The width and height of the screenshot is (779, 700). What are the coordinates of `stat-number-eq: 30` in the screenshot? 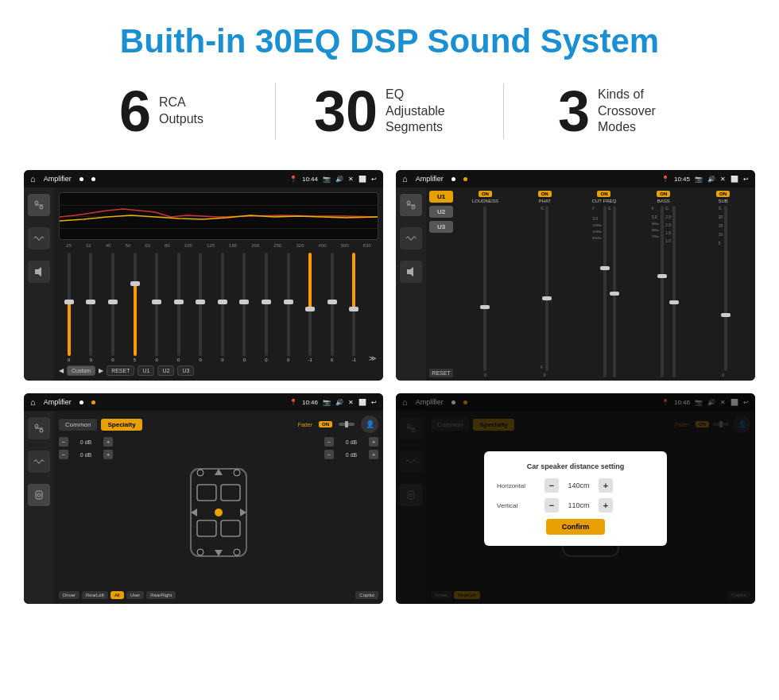 It's located at (346, 111).